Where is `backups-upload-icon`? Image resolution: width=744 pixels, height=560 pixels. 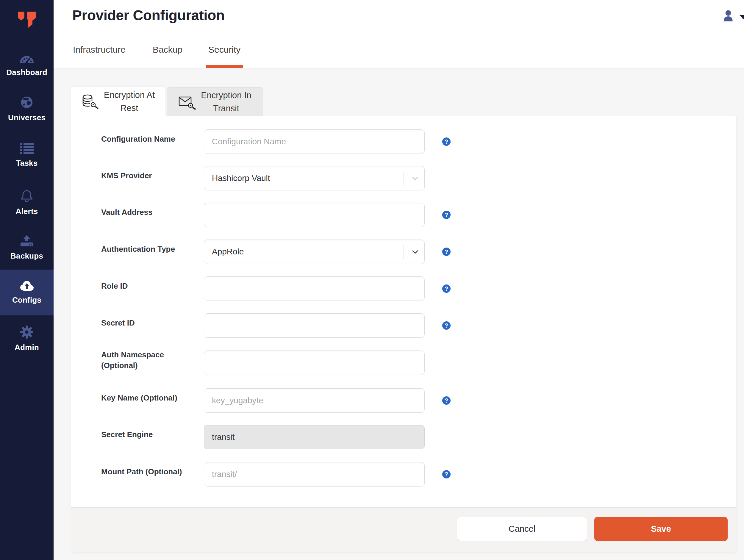
backups-upload-icon is located at coordinates (27, 241).